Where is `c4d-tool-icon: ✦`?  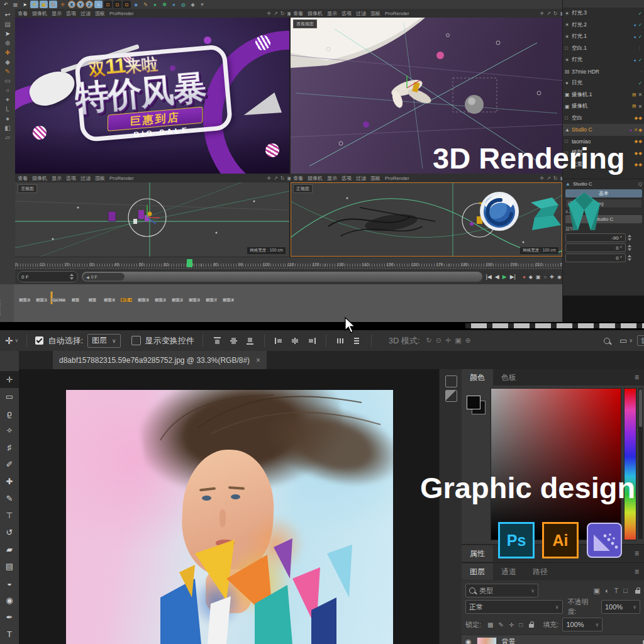
c4d-tool-icon: ✦ is located at coordinates (8, 99).